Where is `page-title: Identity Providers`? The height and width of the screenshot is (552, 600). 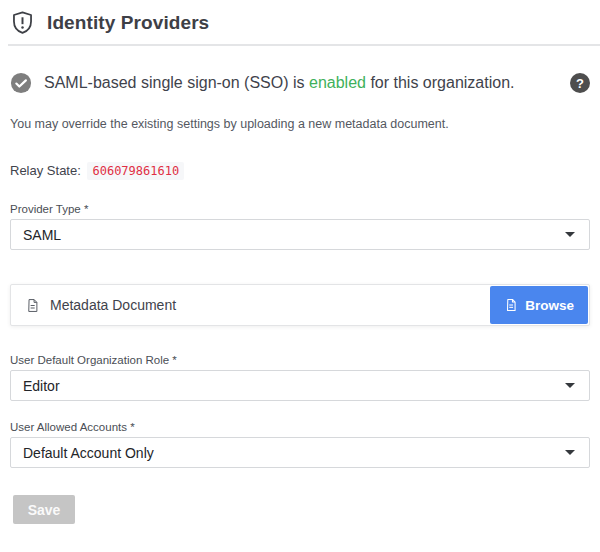 page-title: Identity Providers is located at coordinates (128, 23).